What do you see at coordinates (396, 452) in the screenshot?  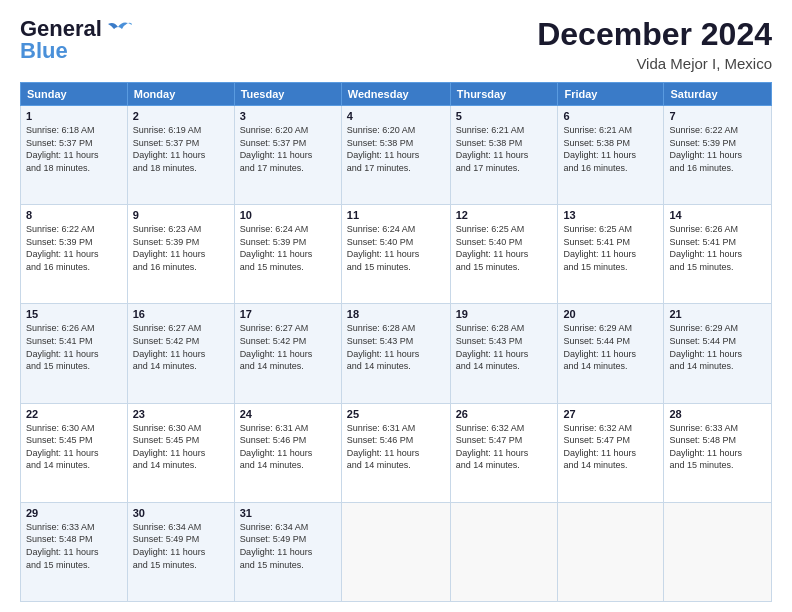 I see `calendar-day-25: 25Sunrise: 6:31 AM Sunset: 5:46 PM Dayli…` at bounding box center [396, 452].